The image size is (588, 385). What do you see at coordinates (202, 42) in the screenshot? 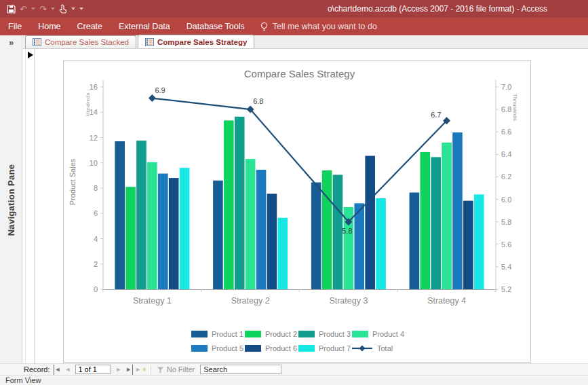
I see `doc-tab-label: Compare Sales Strategy` at bounding box center [202, 42].